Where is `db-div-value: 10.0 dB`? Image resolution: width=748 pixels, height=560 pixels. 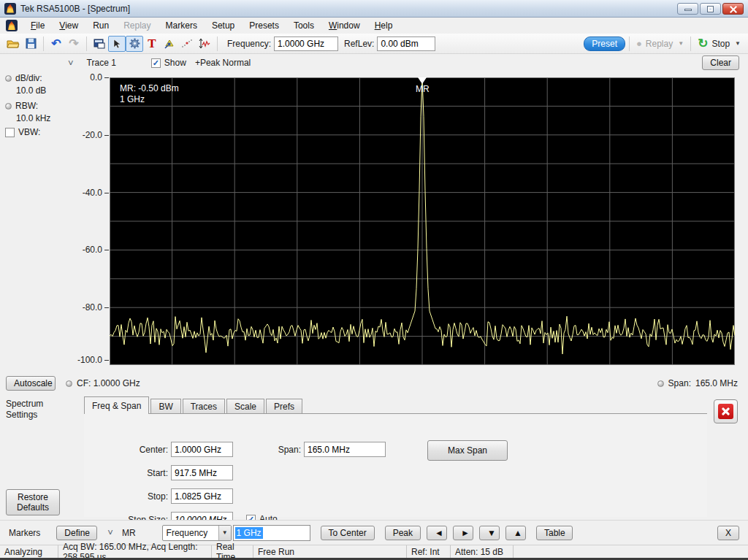
db-div-value: 10.0 dB is located at coordinates (31, 91).